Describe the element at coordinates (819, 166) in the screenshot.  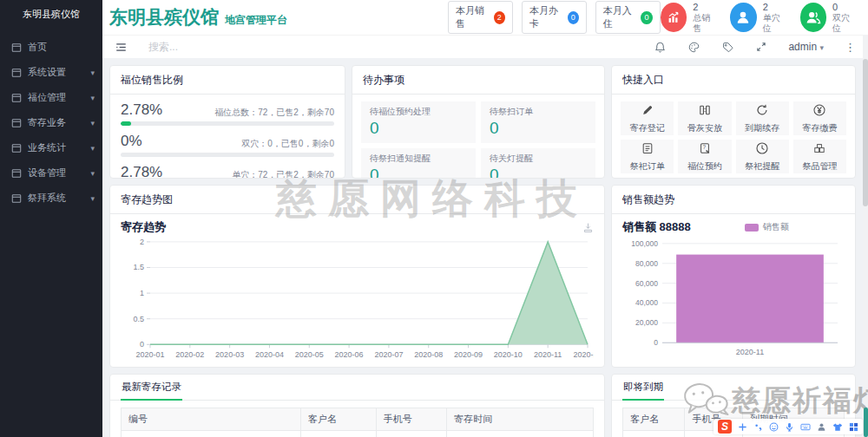
I see `quick-label: 祭品管理` at that location.